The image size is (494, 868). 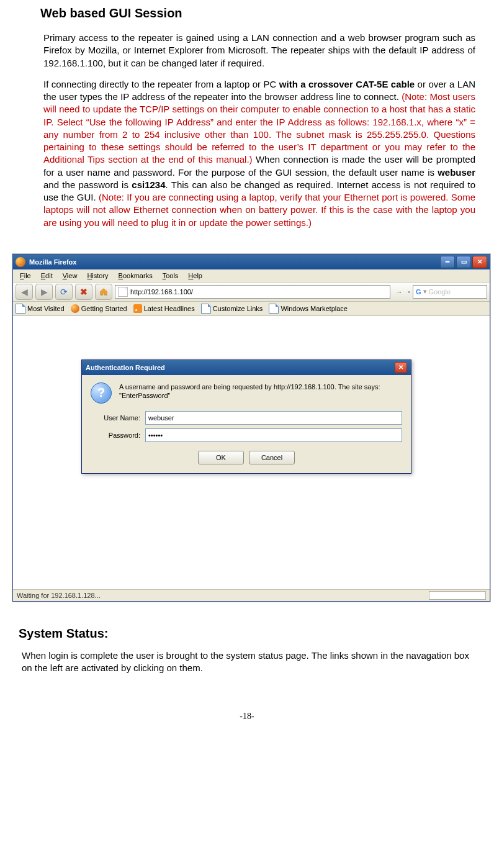 What do you see at coordinates (247, 633) in the screenshot?
I see `system-status-heading: System Status:` at bounding box center [247, 633].